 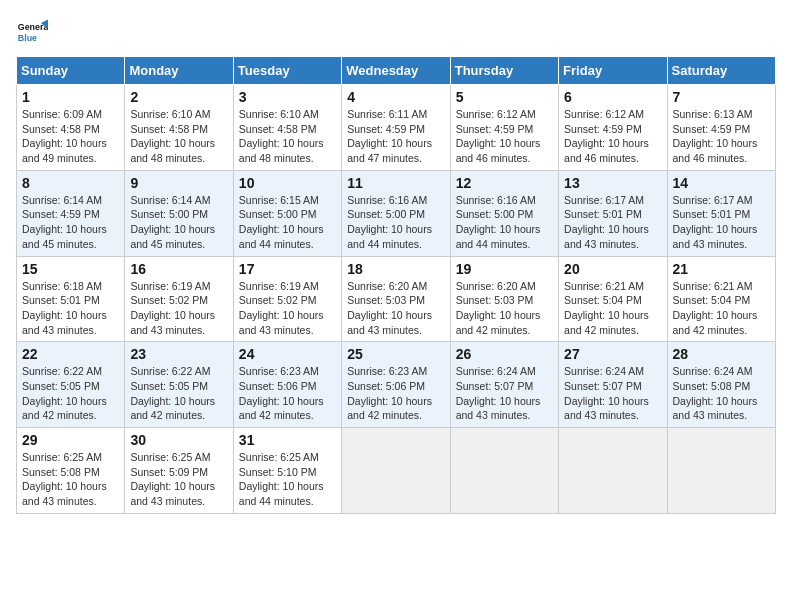 What do you see at coordinates (71, 128) in the screenshot?
I see `calendar-cell: 1Sunrise: 6:09 AMSunset: 4:58 PMDaylight…` at bounding box center [71, 128].